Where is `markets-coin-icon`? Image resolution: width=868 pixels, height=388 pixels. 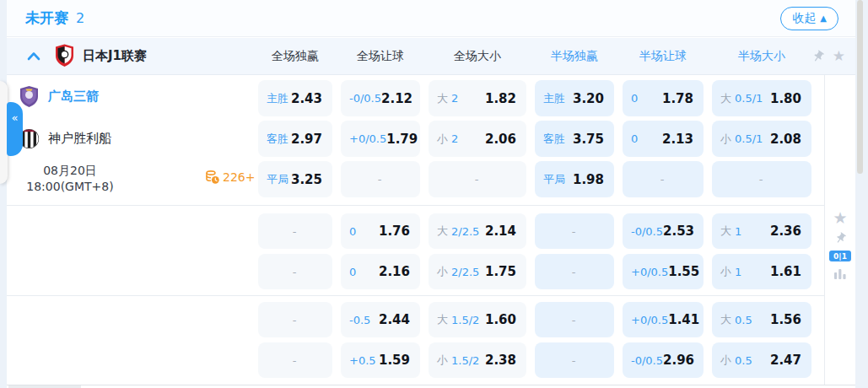
markets-coin-icon is located at coordinates (213, 177).